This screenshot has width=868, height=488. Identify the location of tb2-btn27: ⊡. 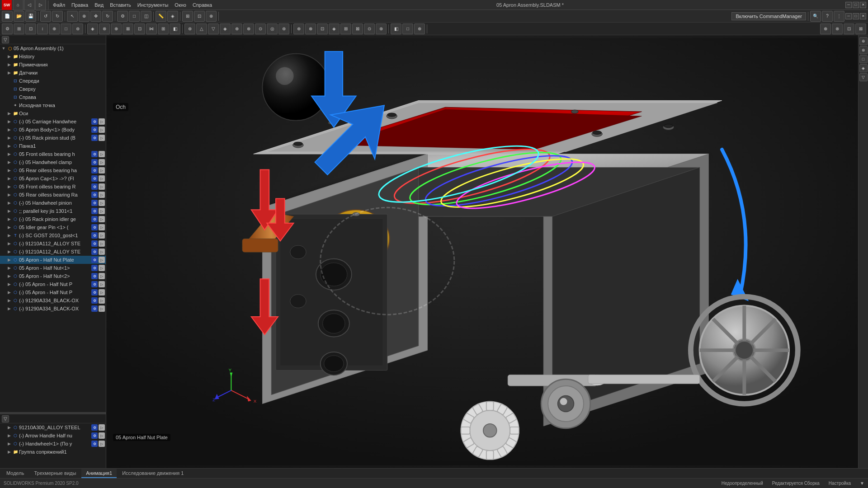
(322, 29).